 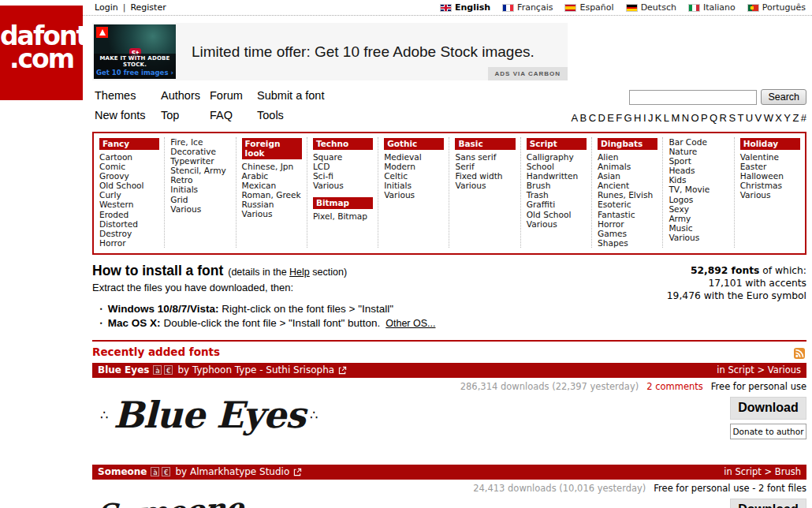 What do you see at coordinates (770, 144) in the screenshot?
I see `category-header-holiday: Holiday` at bounding box center [770, 144].